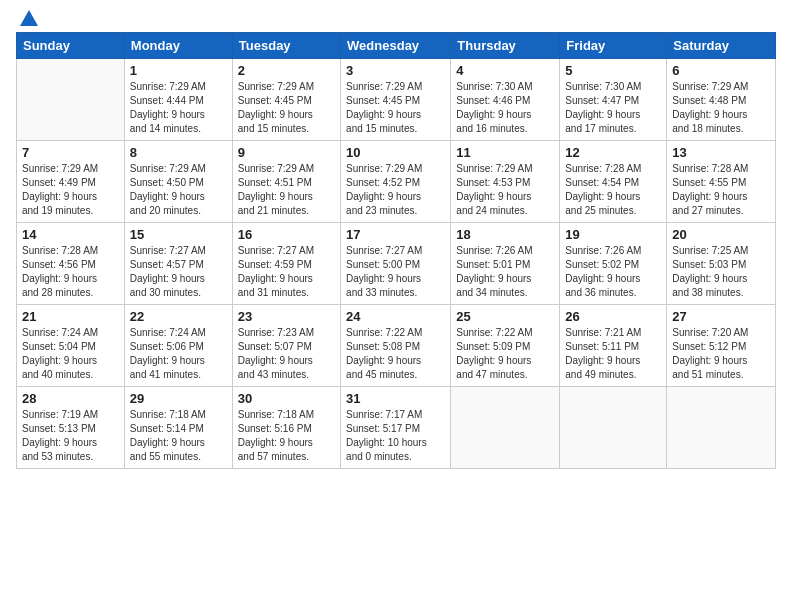 Image resolution: width=792 pixels, height=612 pixels. I want to click on day-number: 12, so click(613, 152).